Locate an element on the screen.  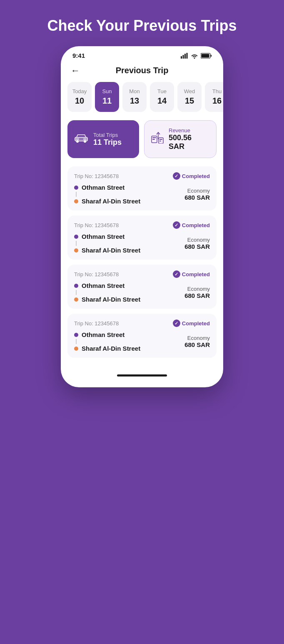
day-num: 15 is located at coordinates (189, 101).